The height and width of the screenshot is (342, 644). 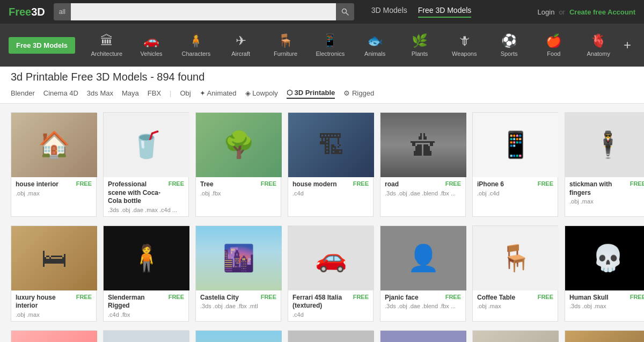 I want to click on filter-tab-animated: ✦ Animated, so click(x=218, y=93).